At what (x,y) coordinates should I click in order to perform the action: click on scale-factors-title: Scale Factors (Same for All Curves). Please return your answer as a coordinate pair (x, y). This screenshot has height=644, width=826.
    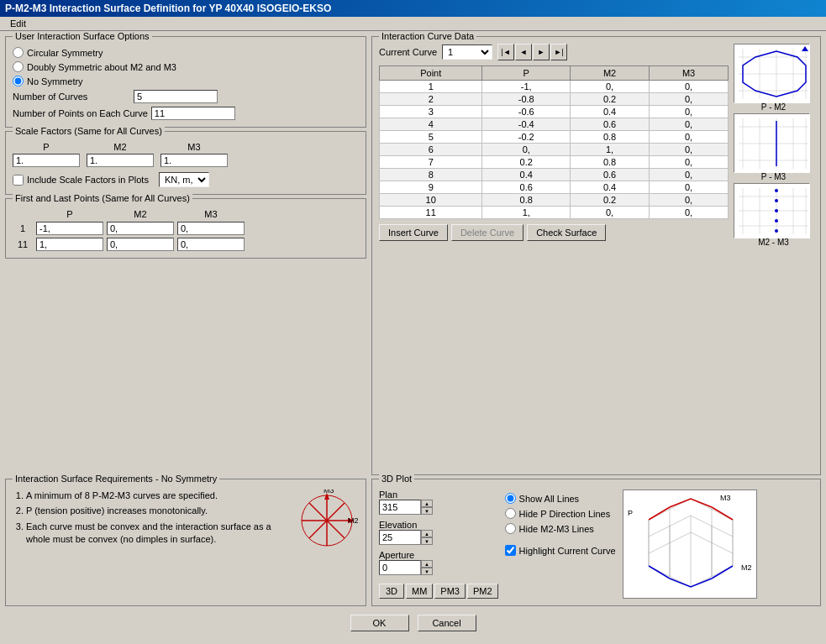
    Looking at the image, I should click on (89, 131).